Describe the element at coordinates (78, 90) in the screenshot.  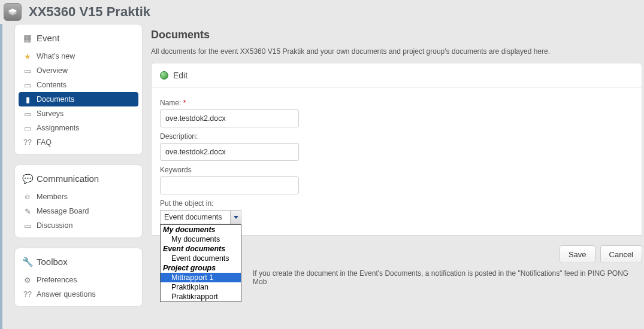
I see `sidebar-panel-event: ▦ Event ★What's new ▭Overview ▭Contents …` at that location.